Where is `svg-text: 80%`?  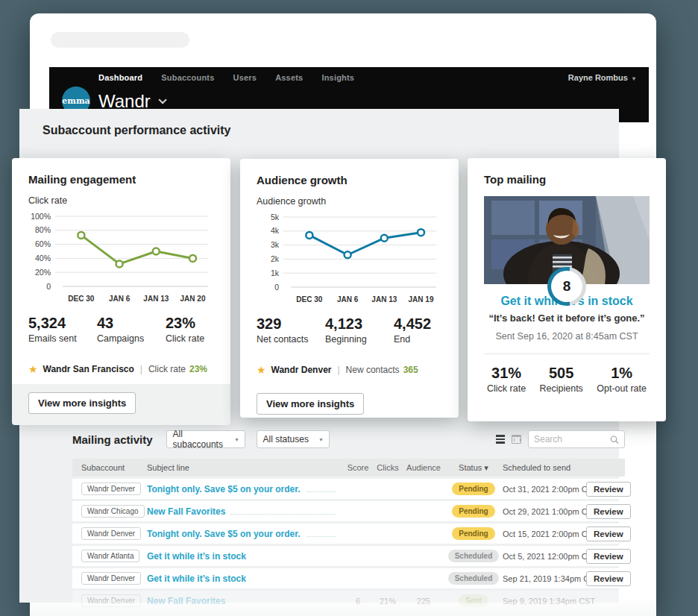 svg-text: 80% is located at coordinates (43, 230).